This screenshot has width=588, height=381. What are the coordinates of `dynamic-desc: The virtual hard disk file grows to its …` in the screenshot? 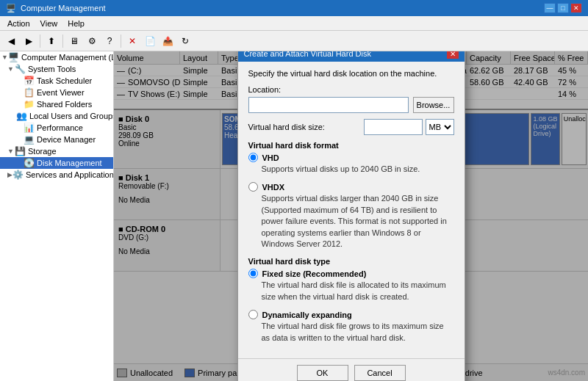 It's located at (358, 332).